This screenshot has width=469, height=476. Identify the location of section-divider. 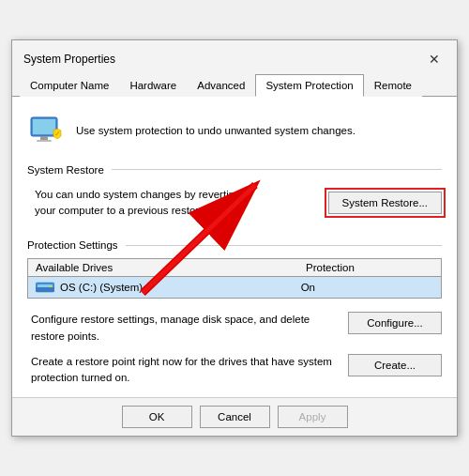
(277, 169).